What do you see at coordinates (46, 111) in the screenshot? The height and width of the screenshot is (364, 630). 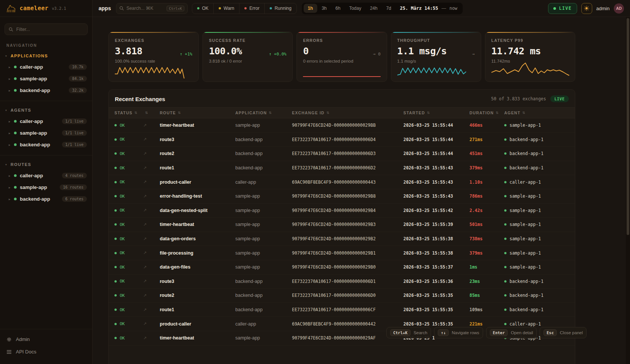 I see `section-header-agents: ▾ AGENTS` at bounding box center [46, 111].